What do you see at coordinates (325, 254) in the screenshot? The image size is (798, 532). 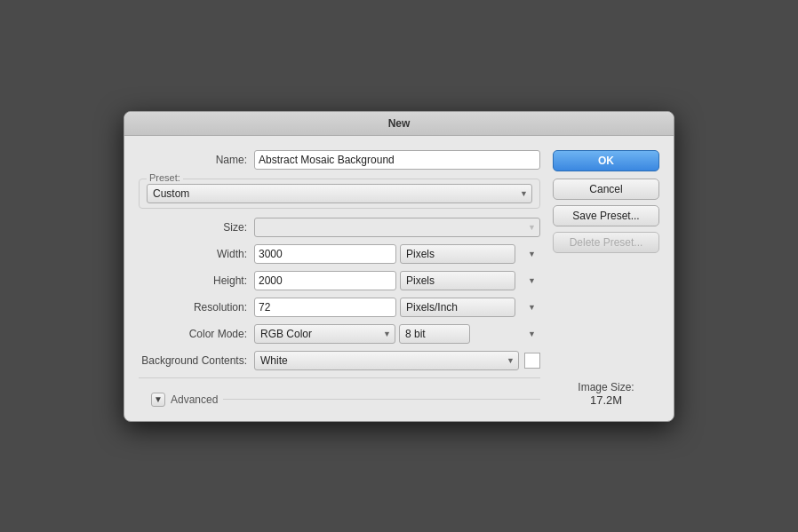 I see `width-input` at bounding box center [325, 254].